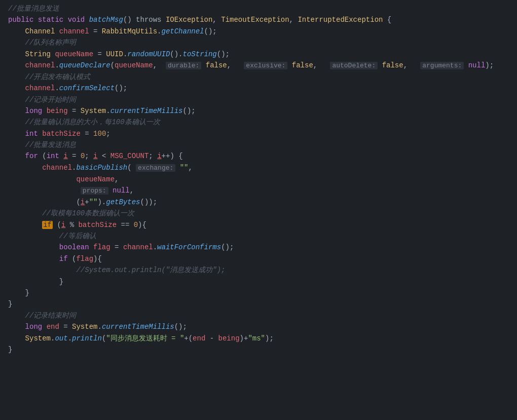 This screenshot has width=517, height=420. Describe the element at coordinates (258, 236) in the screenshot. I see `code-line-21: //等后确认` at that location.